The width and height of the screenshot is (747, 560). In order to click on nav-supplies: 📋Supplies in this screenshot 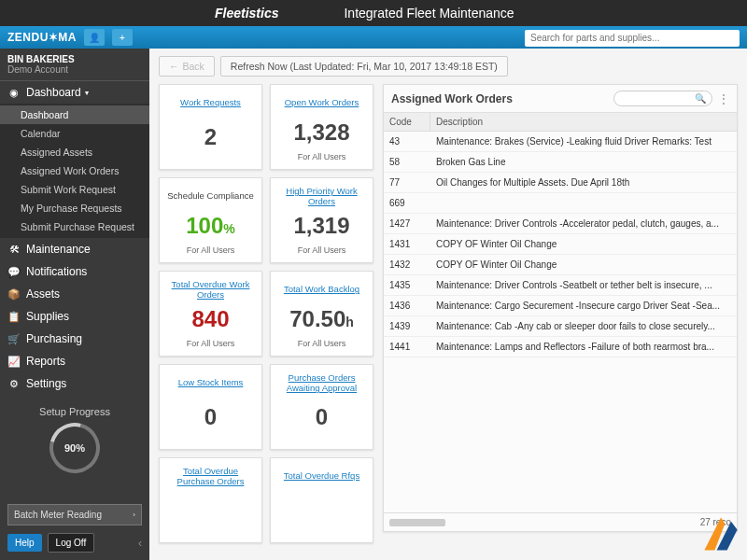, I will do `click(75, 316)`.